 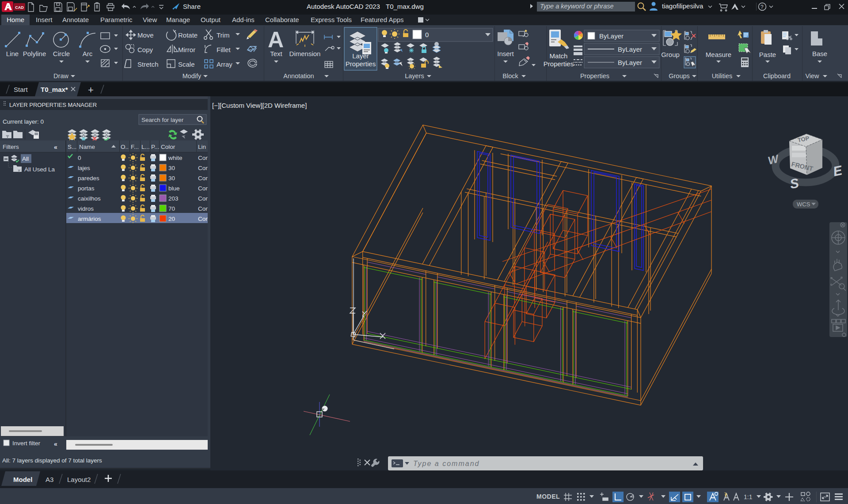 What do you see at coordinates (61, 76) in the screenshot?
I see `svg-text: Draw` at bounding box center [61, 76].